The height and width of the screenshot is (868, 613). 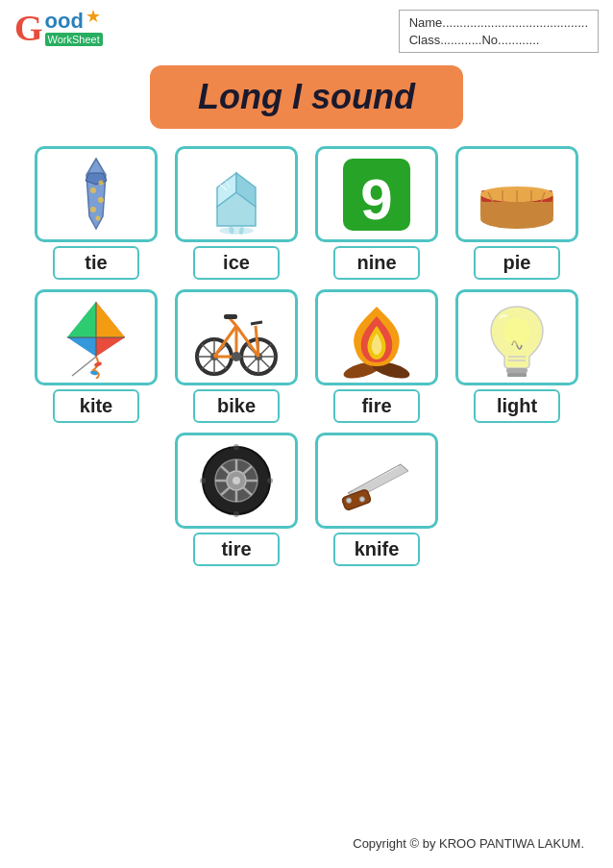 What do you see at coordinates (377, 200) in the screenshot?
I see `svg-text: 9` at bounding box center [377, 200].